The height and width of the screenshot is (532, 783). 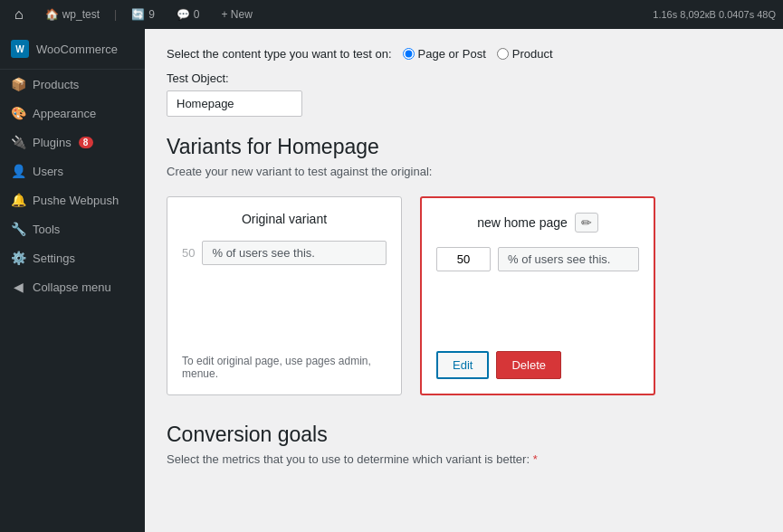 What do you see at coordinates (56, 85) in the screenshot?
I see `sidebar-label-products: Products` at bounding box center [56, 85].